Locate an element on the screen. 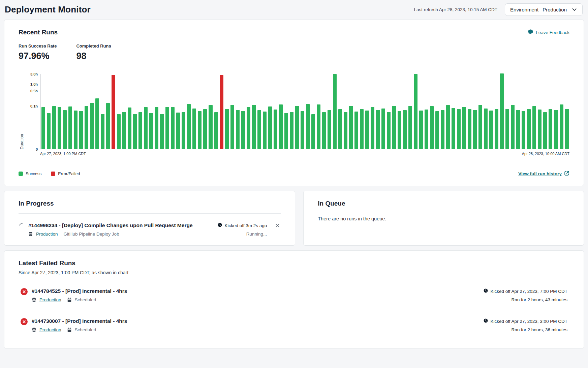 Image resolution: width=588 pixels, height=368 pixels. environment-selector: Environment Production is located at coordinates (544, 9).